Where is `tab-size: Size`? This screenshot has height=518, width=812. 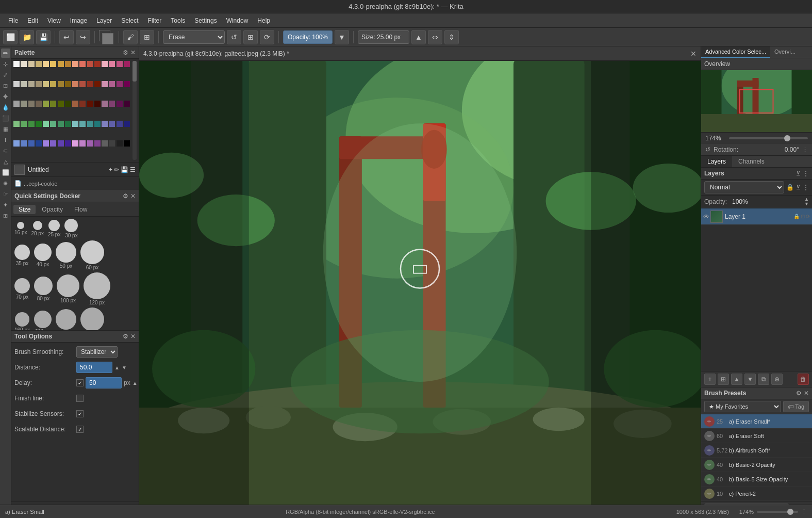 tab-size: Size is located at coordinates (25, 209).